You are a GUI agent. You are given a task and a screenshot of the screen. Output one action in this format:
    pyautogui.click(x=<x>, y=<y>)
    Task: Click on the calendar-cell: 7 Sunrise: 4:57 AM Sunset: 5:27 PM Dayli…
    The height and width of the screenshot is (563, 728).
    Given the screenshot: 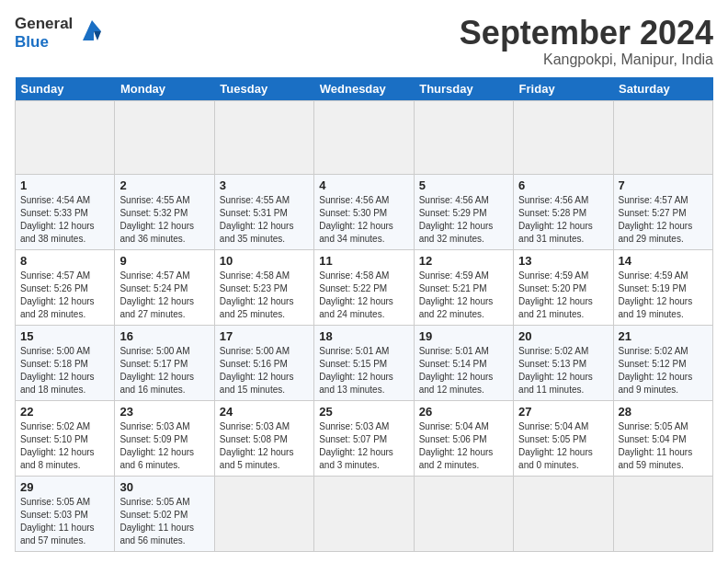 What is the action you would take?
    pyautogui.click(x=663, y=212)
    